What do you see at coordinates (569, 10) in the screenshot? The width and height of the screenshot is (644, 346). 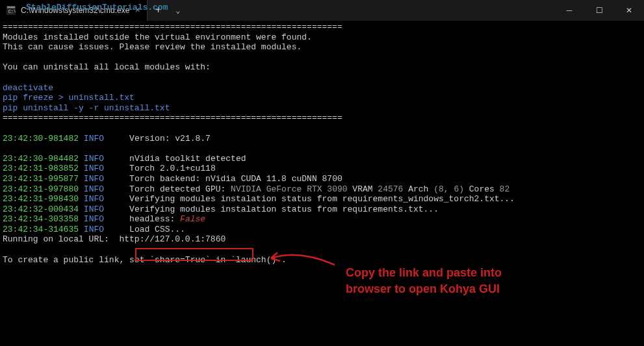 I see `minimize-button: ─` at bounding box center [569, 10].